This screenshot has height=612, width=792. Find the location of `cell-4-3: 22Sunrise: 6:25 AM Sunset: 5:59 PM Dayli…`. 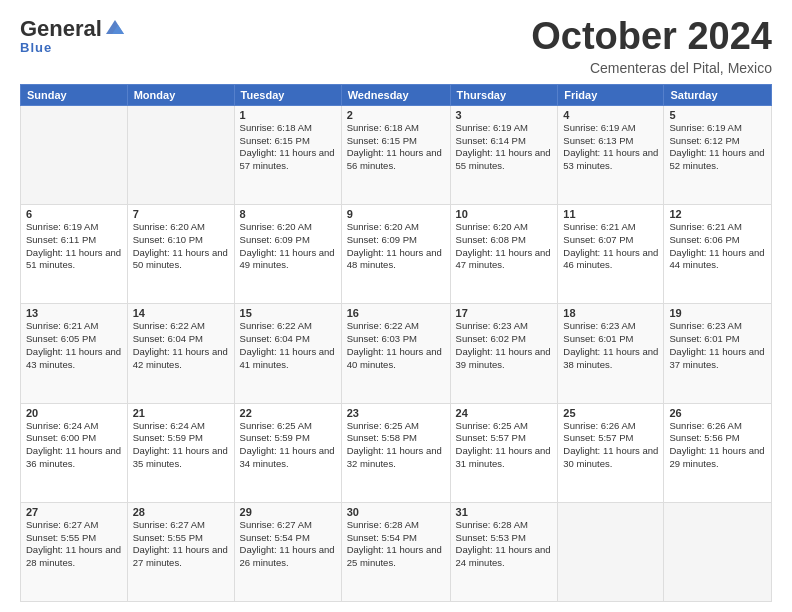

cell-4-3: 22Sunrise: 6:25 AM Sunset: 5:59 PM Dayli… is located at coordinates (288, 452).